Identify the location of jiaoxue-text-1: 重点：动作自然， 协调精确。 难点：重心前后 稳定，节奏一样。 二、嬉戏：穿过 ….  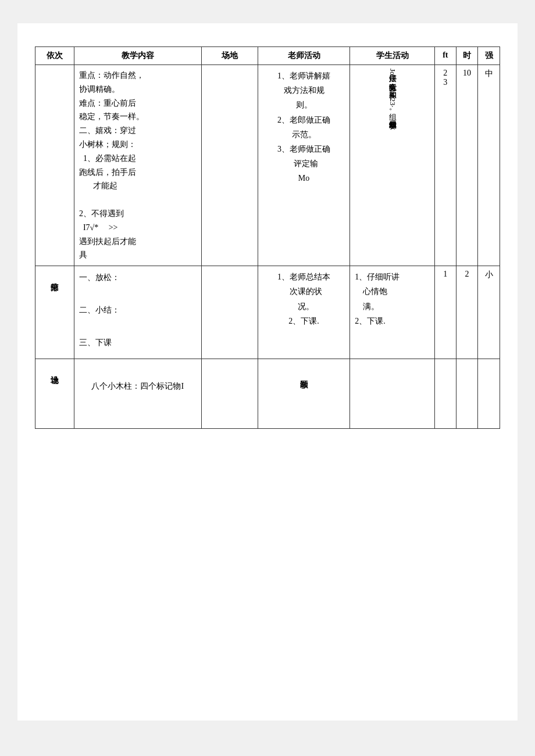
(138, 165).